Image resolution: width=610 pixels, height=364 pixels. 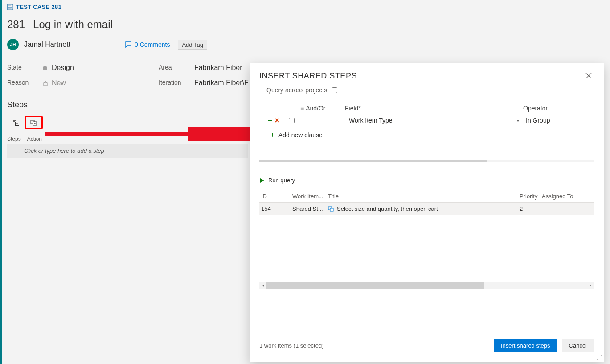 What do you see at coordinates (152, 45) in the screenshot?
I see `comments-label: 0 Comments` at bounding box center [152, 45].